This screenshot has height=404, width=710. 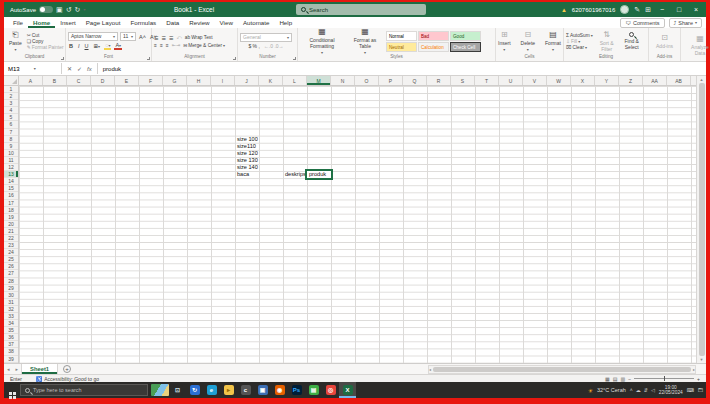 What do you see at coordinates (671, 390) in the screenshot?
I see `taskbar-clock: 19:0022/05/2024` at bounding box center [671, 390].